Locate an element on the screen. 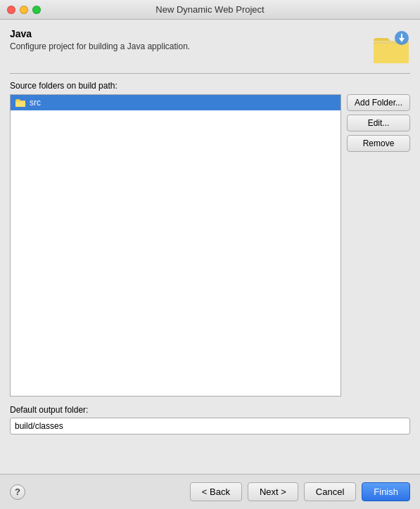  header-description: Configure project for building a Java ap… is located at coordinates (191, 46).